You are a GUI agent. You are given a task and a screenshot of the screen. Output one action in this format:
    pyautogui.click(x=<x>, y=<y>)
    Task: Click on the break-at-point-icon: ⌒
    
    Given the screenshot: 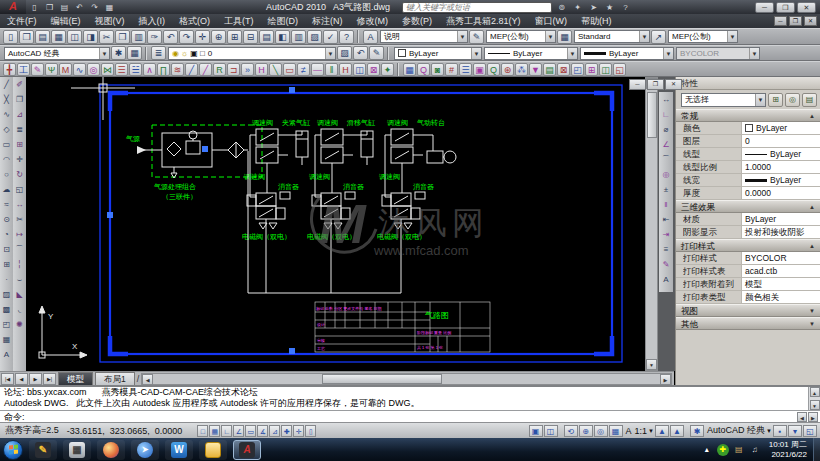 What is the action you would take?
    pyautogui.click(x=20, y=250)
    